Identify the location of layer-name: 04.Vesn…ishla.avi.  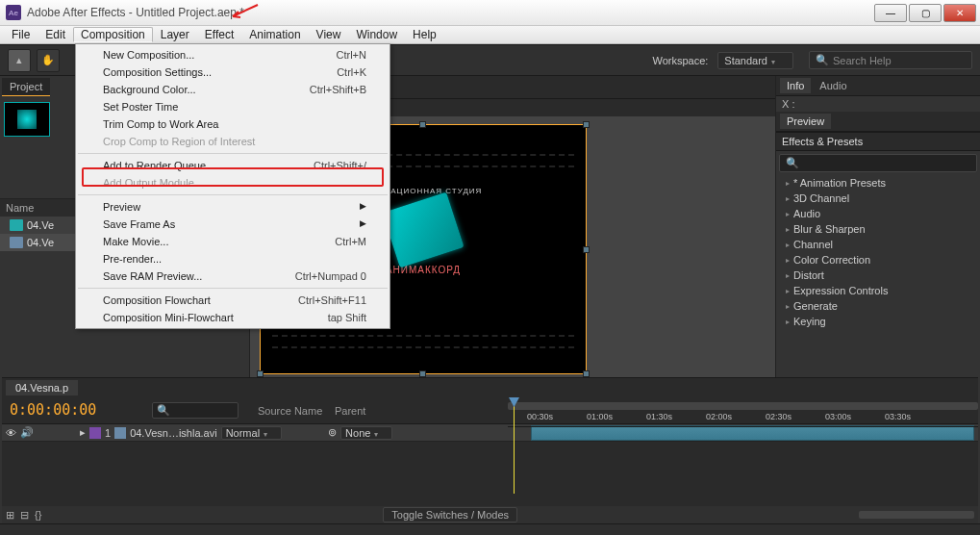
(173, 433).